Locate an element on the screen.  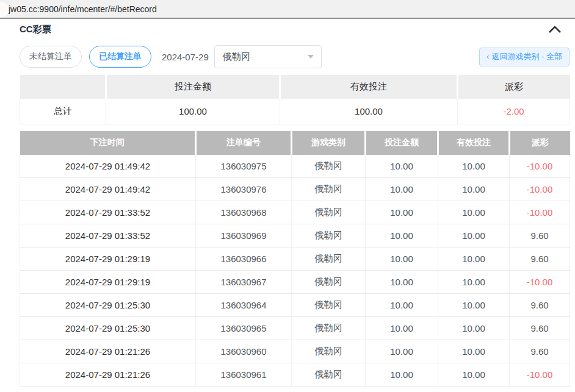
address-pill-fragment is located at coordinates (4, 10).